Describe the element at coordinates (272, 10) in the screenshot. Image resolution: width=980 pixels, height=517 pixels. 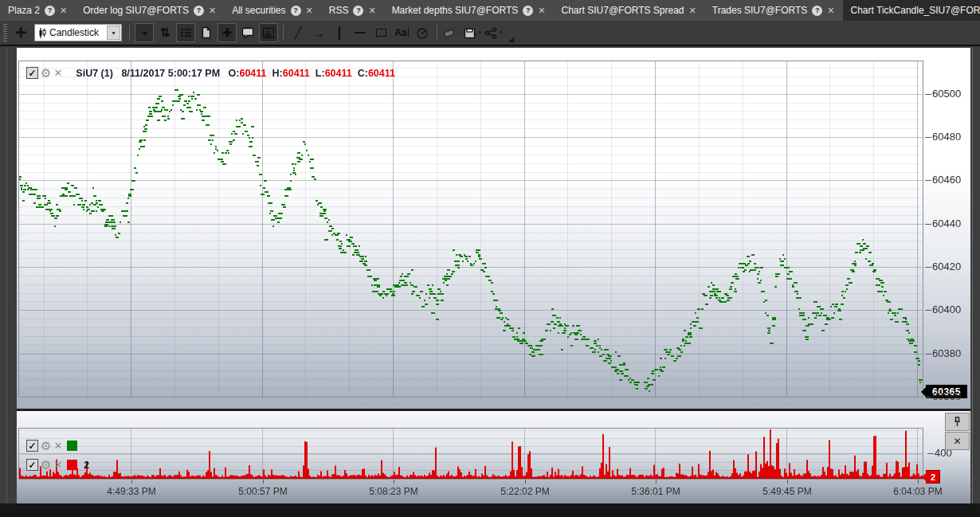
I see `tab-all-securities: All securities?✕` at that location.